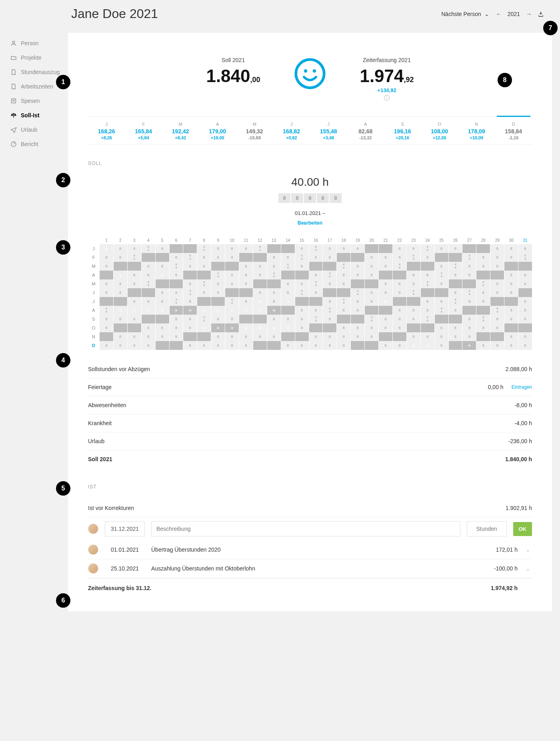 This screenshot has height=741, width=560. What do you see at coordinates (522, 387) in the screenshot?
I see `breakdown-link: Eintragen` at bounding box center [522, 387].